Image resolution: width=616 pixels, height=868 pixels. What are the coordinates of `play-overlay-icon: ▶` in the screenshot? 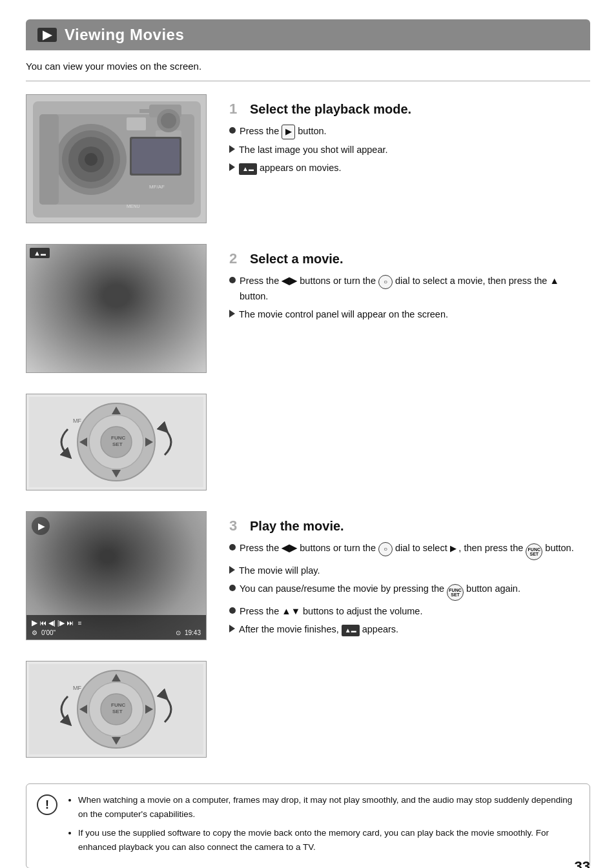 It's located at (41, 526).